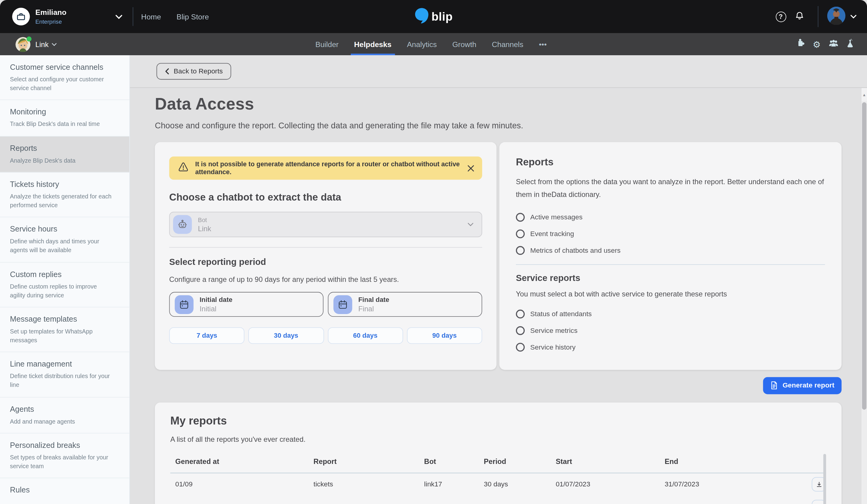 The height and width of the screenshot is (504, 867). Describe the element at coordinates (556, 217) in the screenshot. I see `radio-label: Active messages` at that location.